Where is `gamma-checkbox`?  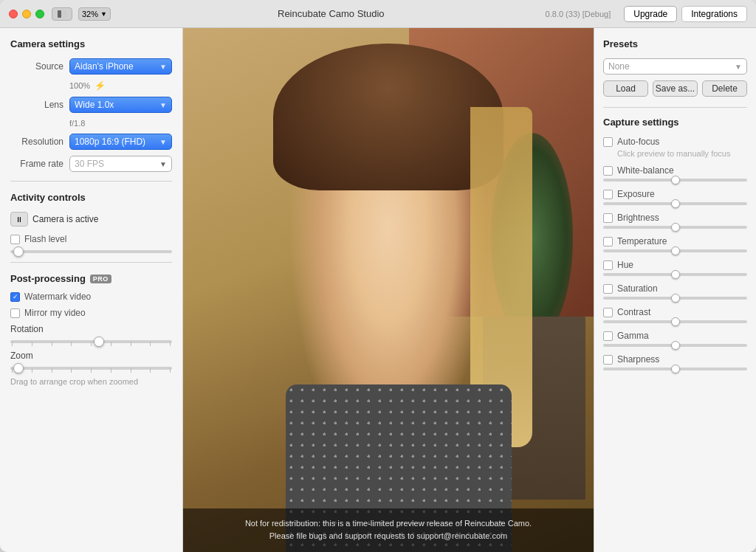 gamma-checkbox is located at coordinates (608, 337).